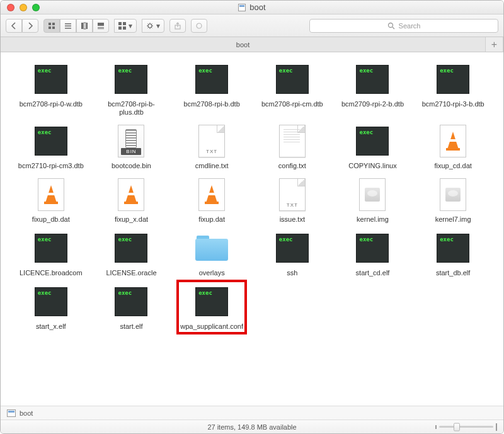 This screenshot has height=434, width=504. What do you see at coordinates (153, 26) in the screenshot?
I see `action-group: ▾` at bounding box center [153, 26].